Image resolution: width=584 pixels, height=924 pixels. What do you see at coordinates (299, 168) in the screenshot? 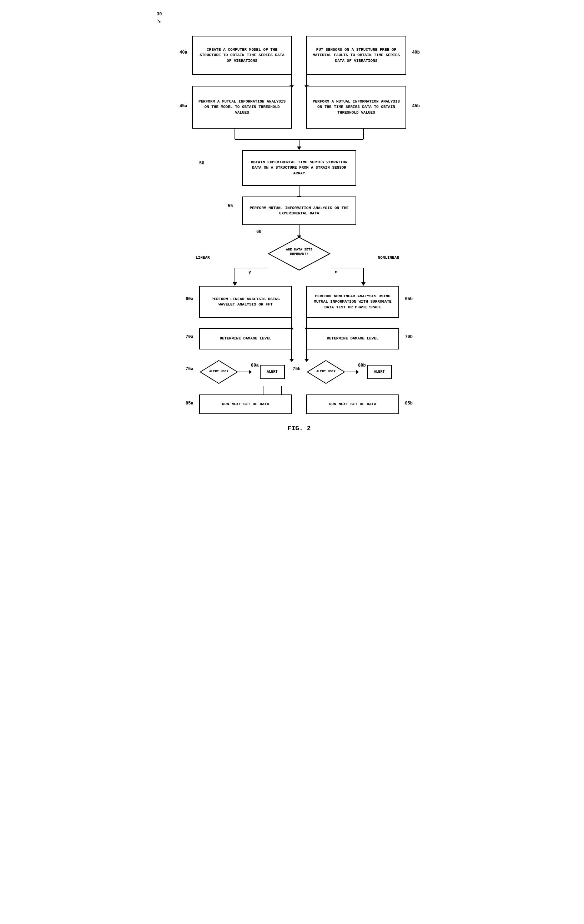
I see `box-50: OBTAIN EXPERIMENTAL TIME SERIES VIBRATIO…` at bounding box center [299, 168].